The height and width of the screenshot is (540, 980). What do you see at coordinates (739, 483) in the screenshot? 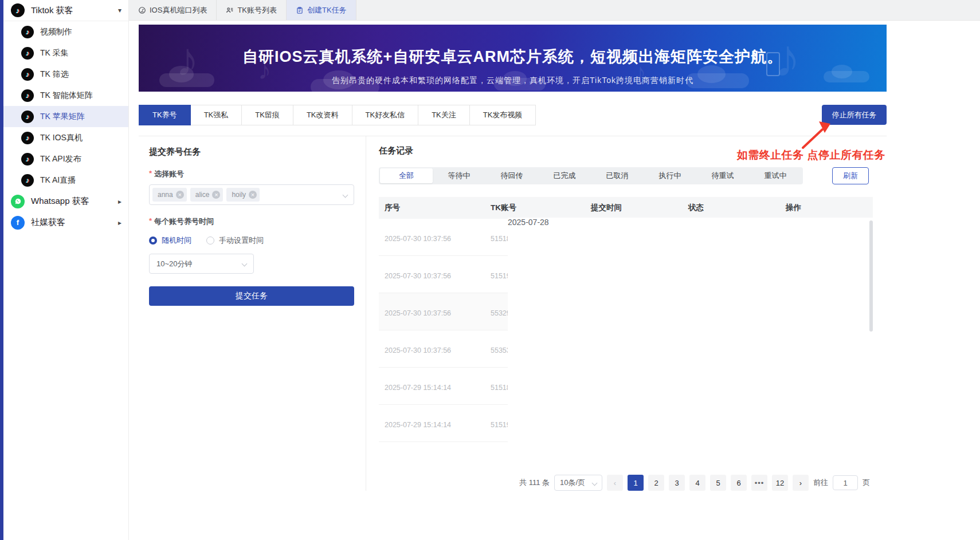
I see `page-button: 6` at bounding box center [739, 483].